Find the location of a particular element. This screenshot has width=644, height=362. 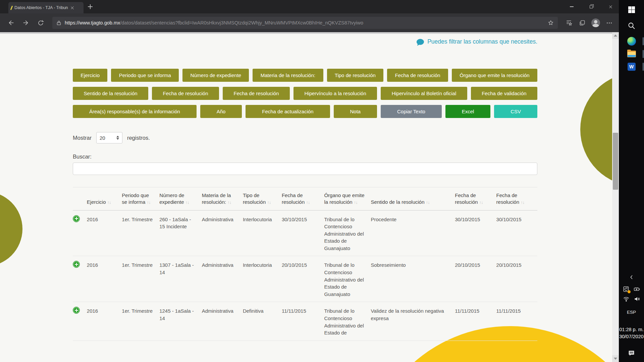

filter-button: Sentido de la resolución is located at coordinates (111, 93).